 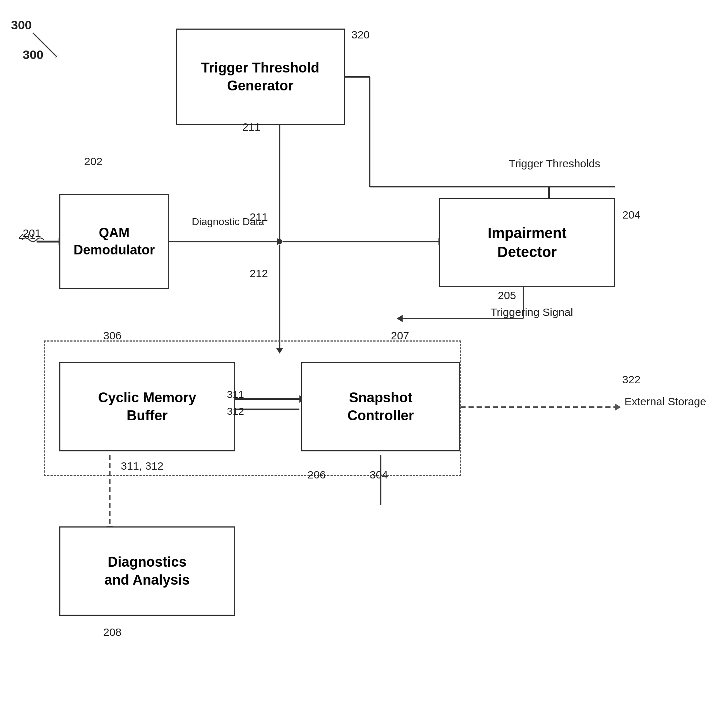 What do you see at coordinates (665, 402) in the screenshot?
I see `external-storage-label: External Storage` at bounding box center [665, 402].